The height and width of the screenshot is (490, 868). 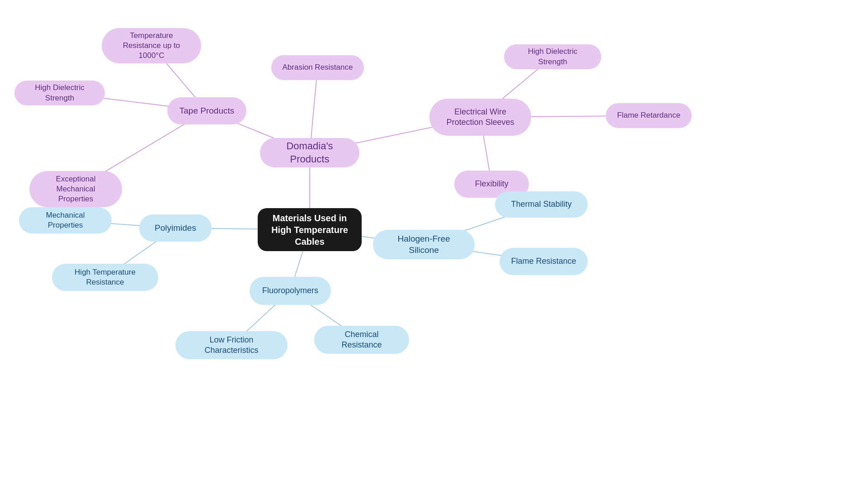 What do you see at coordinates (290, 291) in the screenshot?
I see `fluoropolymers-node: Fluoropolymers` at bounding box center [290, 291].